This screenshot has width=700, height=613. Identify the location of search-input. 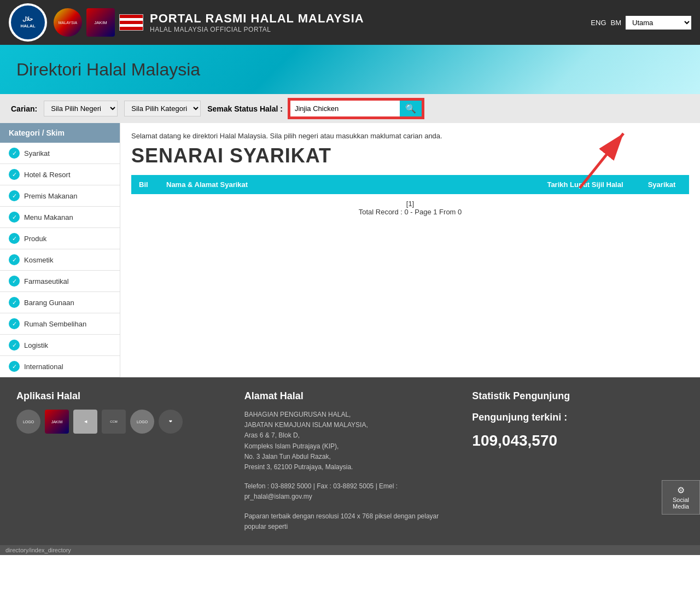
(345, 108).